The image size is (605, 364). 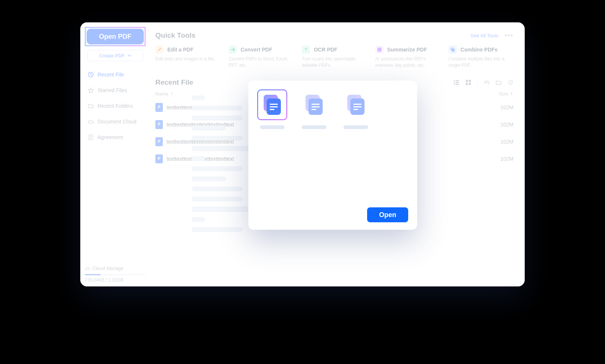 What do you see at coordinates (261, 62) in the screenshot?
I see `tool-desc: Convert PDFs to Word, Excel, PPT, etc.` at bounding box center [261, 62].